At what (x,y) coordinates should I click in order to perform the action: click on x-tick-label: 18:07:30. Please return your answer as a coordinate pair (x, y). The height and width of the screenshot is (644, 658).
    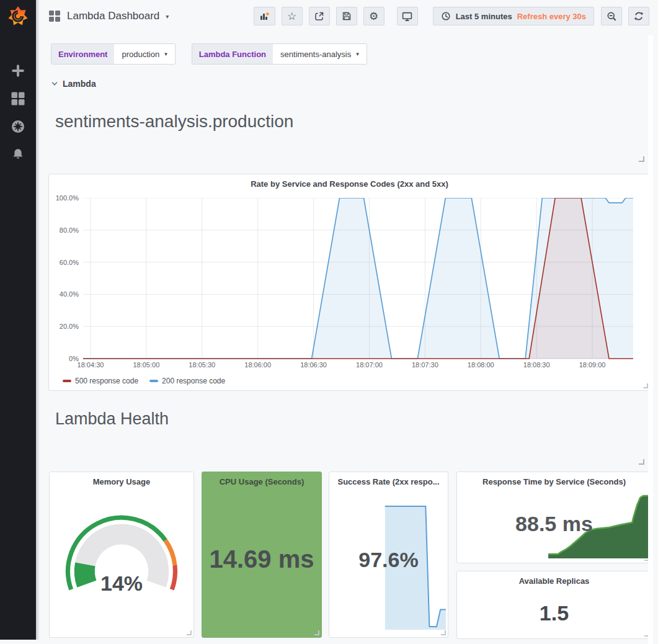
    Looking at the image, I should click on (425, 365).